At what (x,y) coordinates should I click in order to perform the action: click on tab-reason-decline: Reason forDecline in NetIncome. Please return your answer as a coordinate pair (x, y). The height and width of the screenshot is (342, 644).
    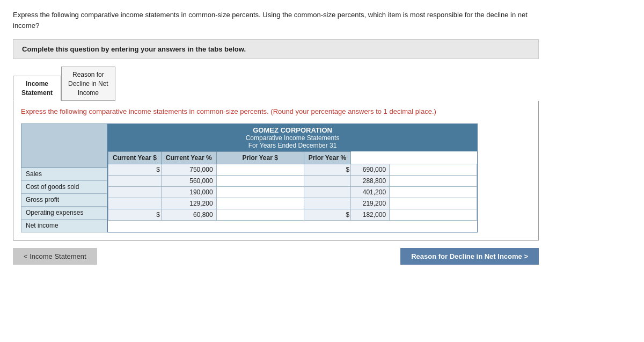
    Looking at the image, I should click on (88, 84).